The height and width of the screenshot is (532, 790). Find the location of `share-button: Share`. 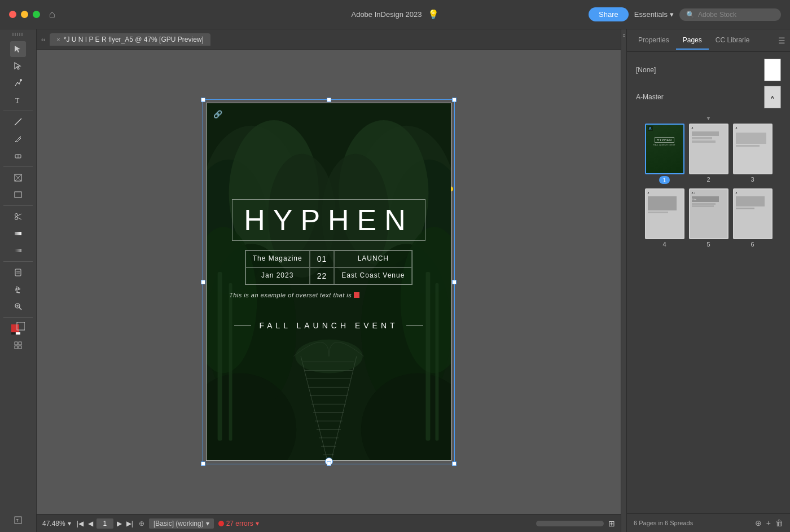

share-button: Share is located at coordinates (608, 15).